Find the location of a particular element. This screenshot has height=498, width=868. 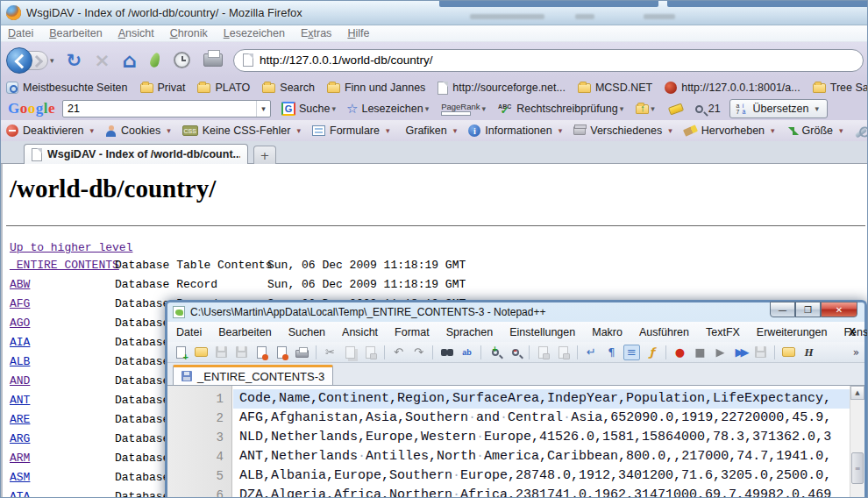

dir-link: _ENTIRE_CONTENTS is located at coordinates (65, 265).